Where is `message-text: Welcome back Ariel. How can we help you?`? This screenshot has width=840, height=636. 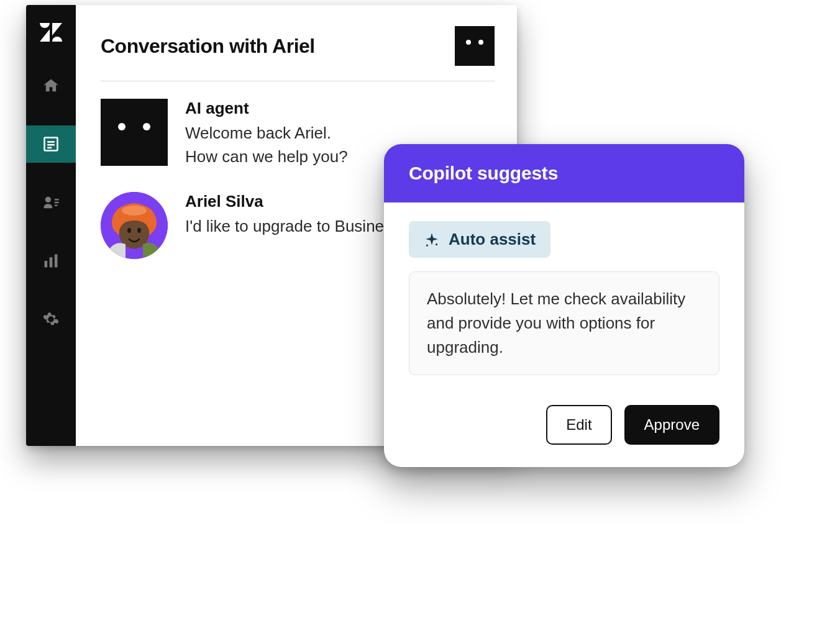 message-text: Welcome back Ariel. How can we help you? is located at coordinates (267, 145).